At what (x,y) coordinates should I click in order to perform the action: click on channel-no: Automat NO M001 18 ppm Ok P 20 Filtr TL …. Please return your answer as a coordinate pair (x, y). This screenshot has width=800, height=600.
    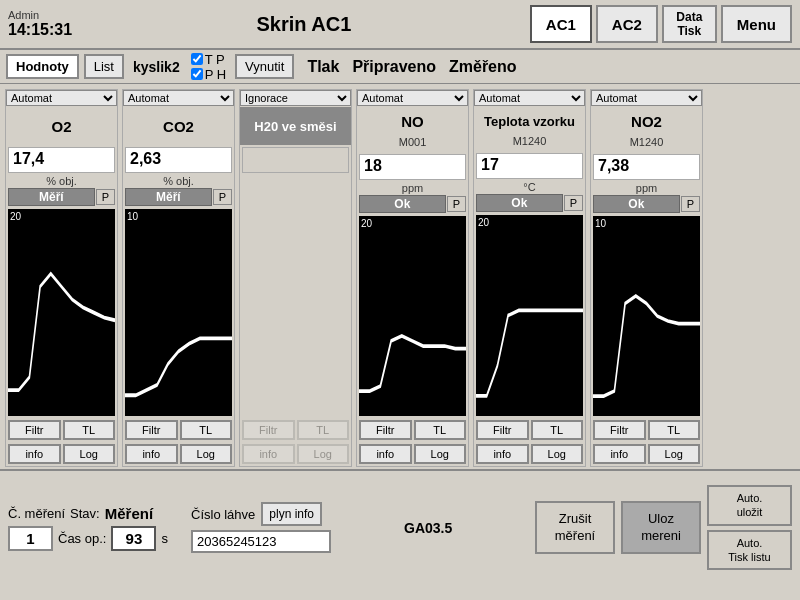
    Looking at the image, I should click on (412, 278).